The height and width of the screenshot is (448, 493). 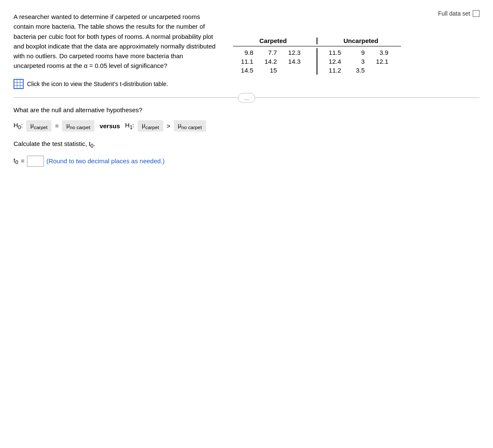 I want to click on t-distribution-link: Click the icon to view the Student's t-d…, so click(x=98, y=84).